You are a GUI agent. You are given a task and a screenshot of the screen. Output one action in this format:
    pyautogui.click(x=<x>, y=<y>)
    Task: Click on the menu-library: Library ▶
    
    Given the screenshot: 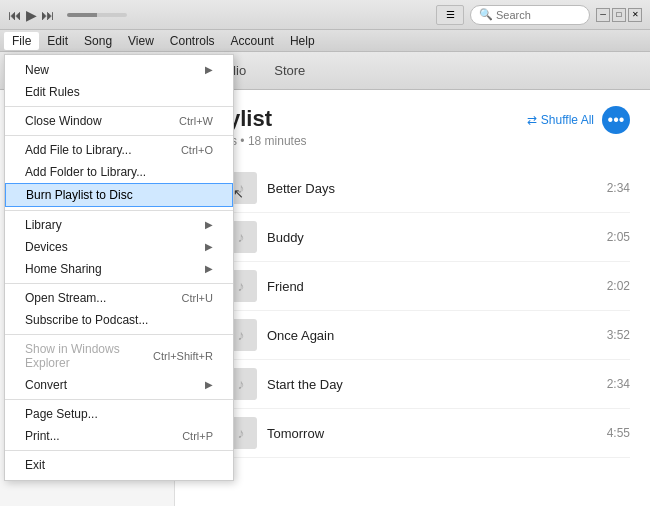 What is the action you would take?
    pyautogui.click(x=119, y=225)
    